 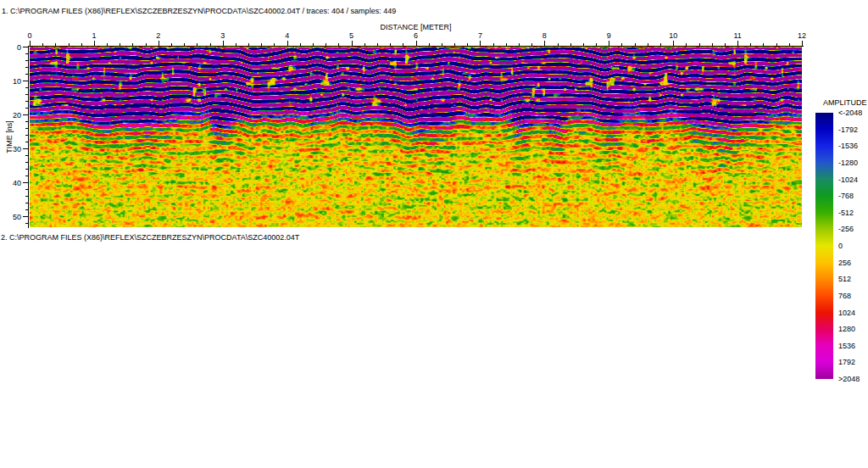 I want to click on y-tick-label: 0, so click(x=12, y=47).